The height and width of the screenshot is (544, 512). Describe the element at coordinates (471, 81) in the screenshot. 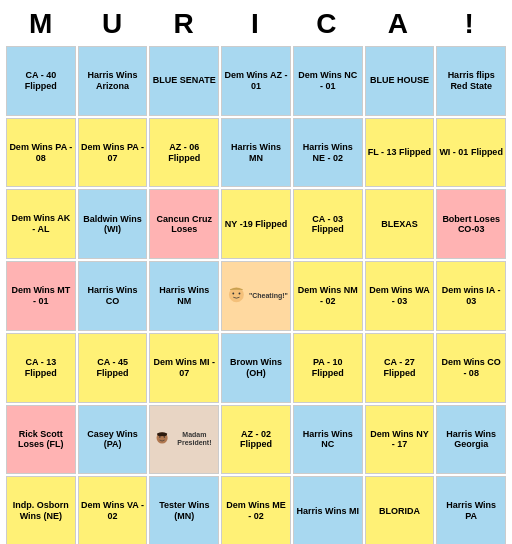

I see `cell-0-6: Harris flips Red State` at that location.